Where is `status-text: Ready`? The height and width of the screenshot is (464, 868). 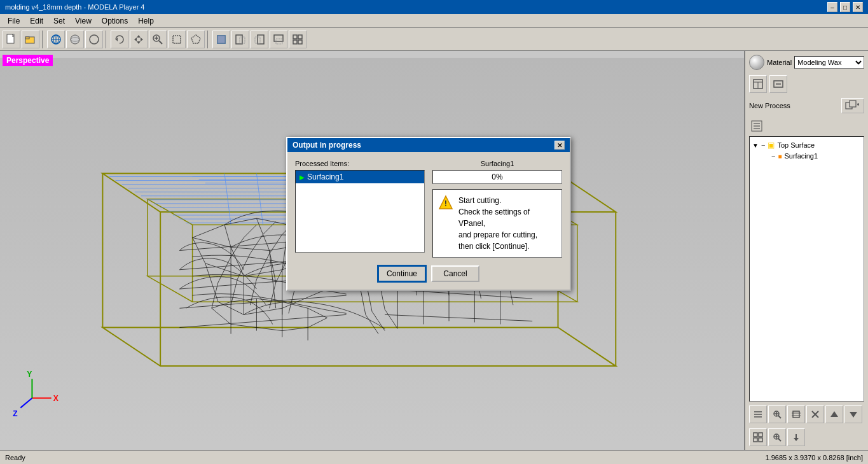 status-text: Ready is located at coordinates (15, 458).